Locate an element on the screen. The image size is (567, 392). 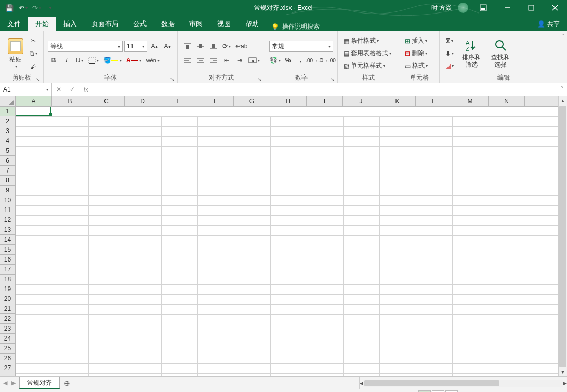
enter-formula-button: ✓ is located at coordinates (72, 89).